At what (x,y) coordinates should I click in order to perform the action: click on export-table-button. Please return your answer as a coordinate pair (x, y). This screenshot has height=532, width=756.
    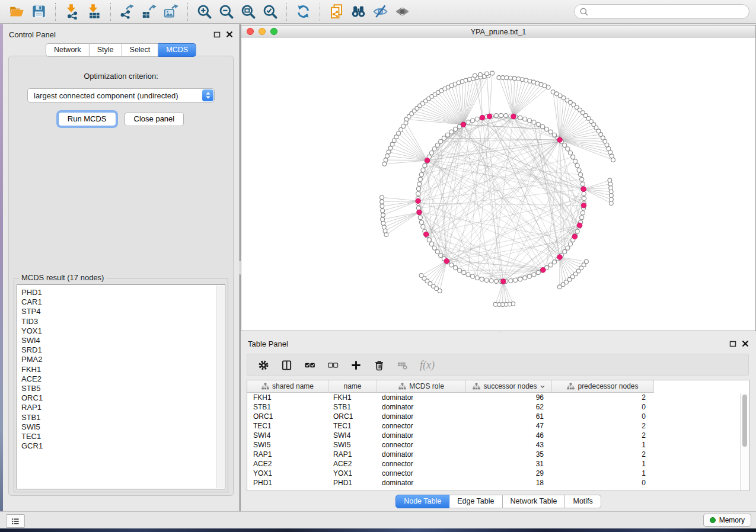
    Looking at the image, I should click on (149, 12).